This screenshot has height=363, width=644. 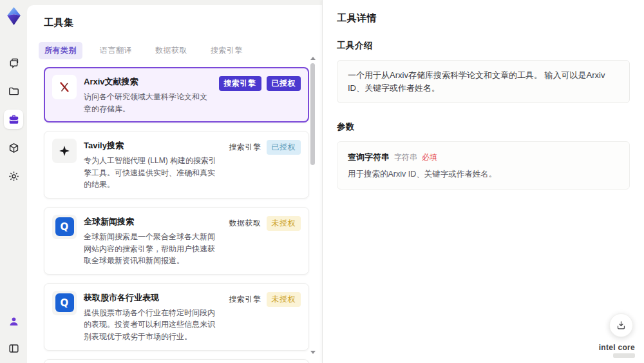 What do you see at coordinates (153, 325) in the screenshot?
I see `tool-description: 提供股票市场各个行业在特定时间段内的表现。投资者可以利用这些信息来识别表现优于或…` at bounding box center [153, 325].